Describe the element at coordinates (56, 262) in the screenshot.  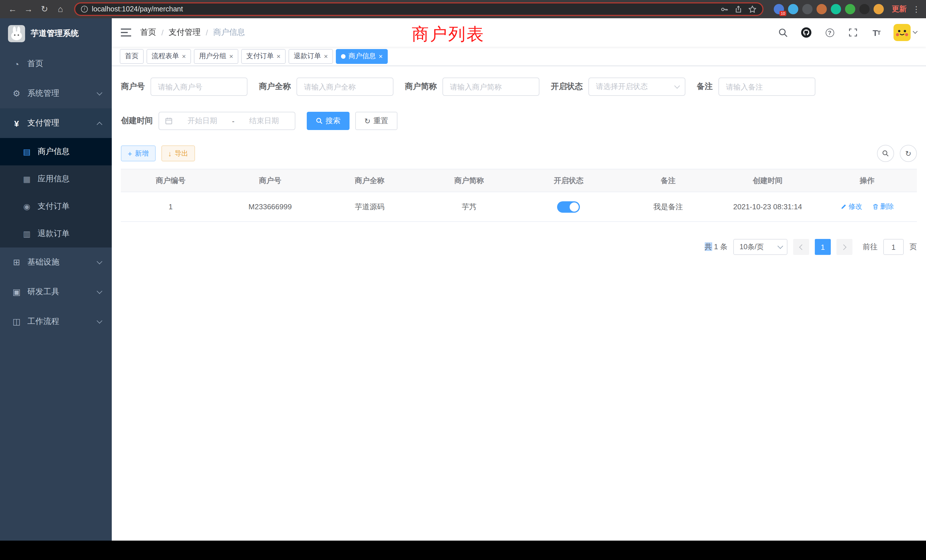
I see `sidebar-item-infrastructure: ⊞ 基础设施` at that location.